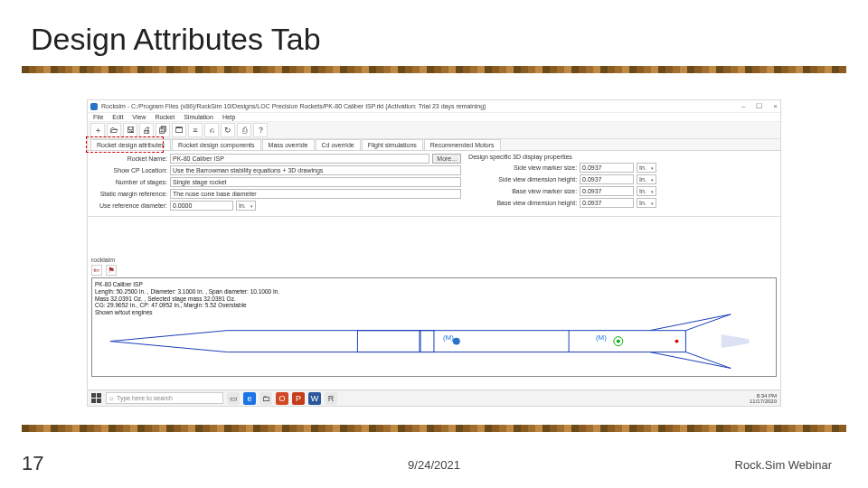 This screenshot has height=488, width=868. What do you see at coordinates (316, 193) in the screenshot?
I see `margin-ref-select: The nose cone base diameter` at bounding box center [316, 193].